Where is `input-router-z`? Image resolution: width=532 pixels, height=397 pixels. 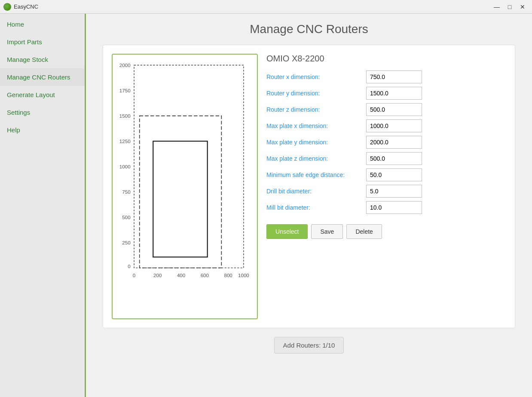 input-router-z is located at coordinates (394, 110).